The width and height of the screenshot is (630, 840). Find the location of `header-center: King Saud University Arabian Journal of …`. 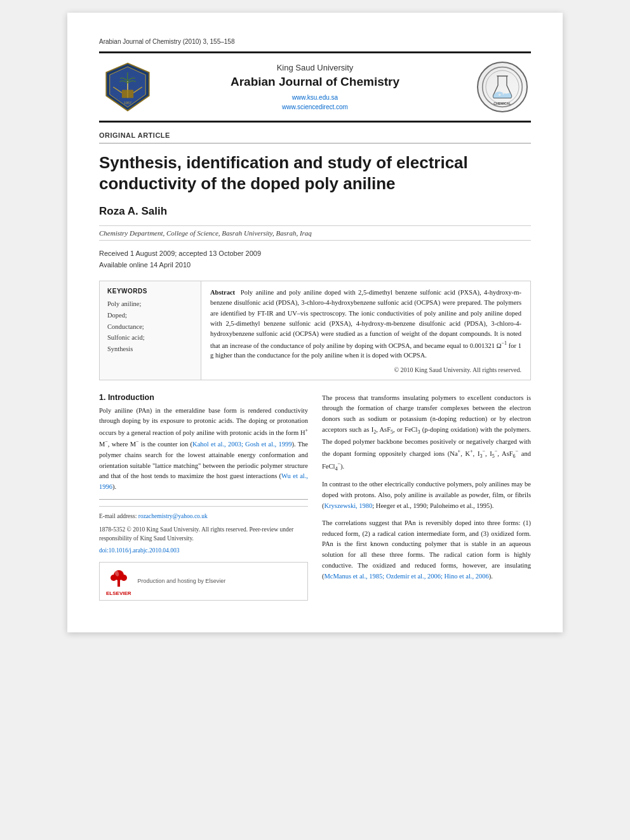

header-center: King Saud University Arabian Journal of … is located at coordinates (315, 88).